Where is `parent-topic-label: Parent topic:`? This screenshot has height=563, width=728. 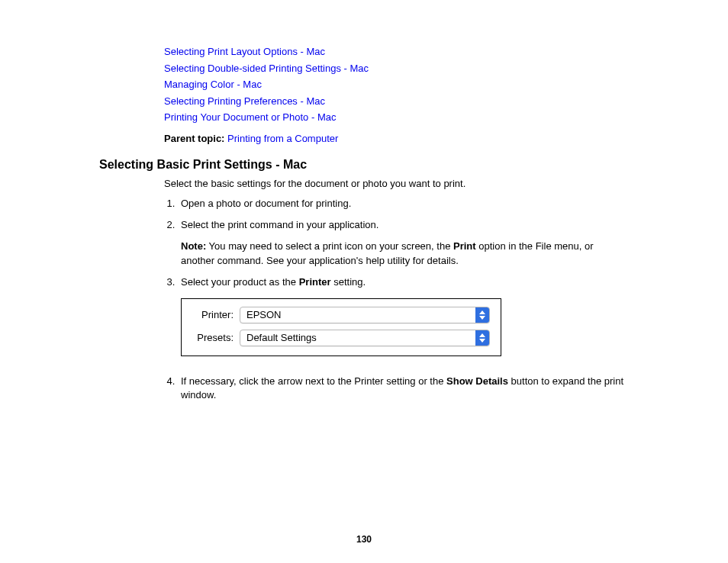 parent-topic-label: Parent topic: is located at coordinates (194, 139).